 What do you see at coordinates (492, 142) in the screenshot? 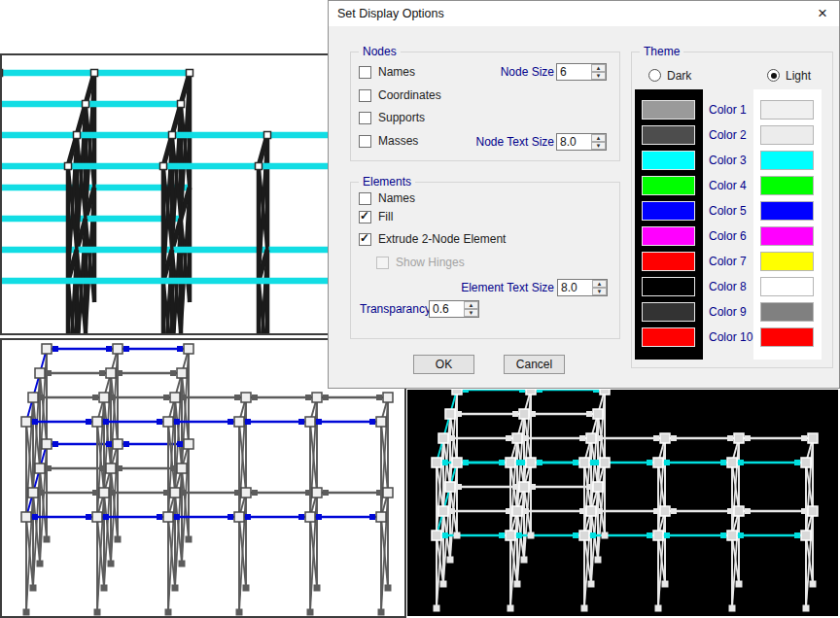
I see `node-text-size-label: Node Text Size` at bounding box center [492, 142].